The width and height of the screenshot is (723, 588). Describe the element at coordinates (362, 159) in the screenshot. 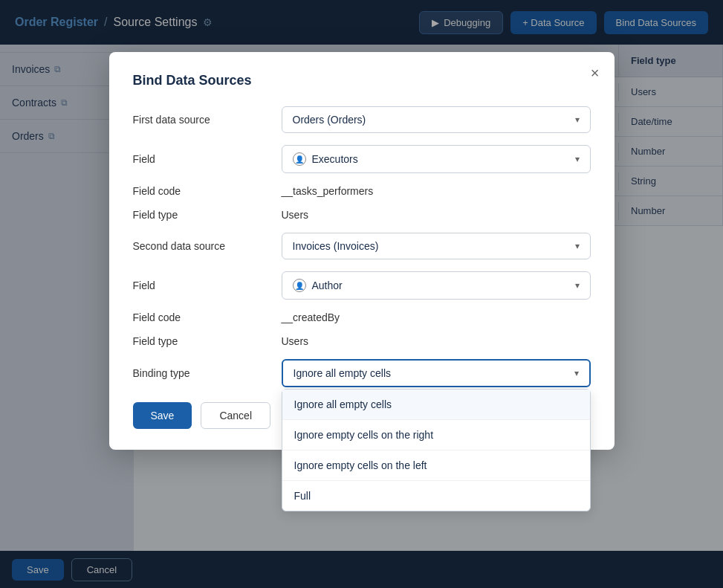

I see `field1-row: Field 👤 Executors ▾` at that location.